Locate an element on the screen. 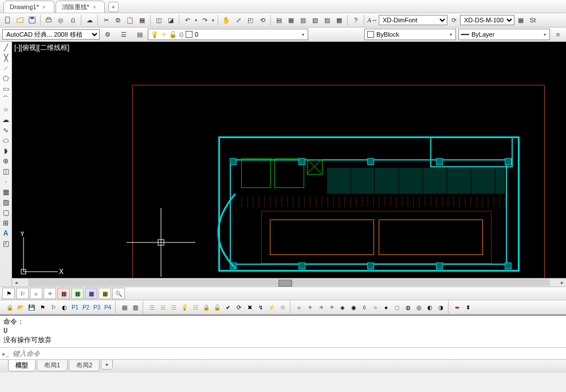 The width and height of the screenshot is (566, 392). save-icon is located at coordinates (32, 20).